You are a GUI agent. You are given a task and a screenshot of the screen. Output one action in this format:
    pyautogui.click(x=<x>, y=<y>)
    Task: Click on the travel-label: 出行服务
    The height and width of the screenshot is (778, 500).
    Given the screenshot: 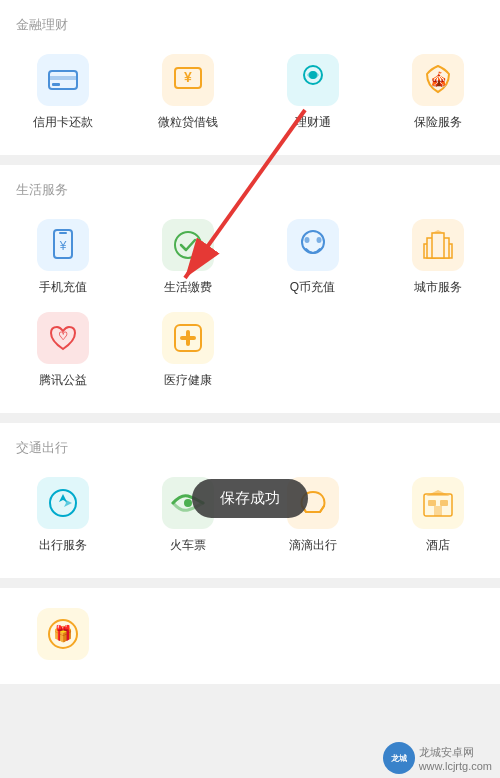 What is the action you would take?
    pyautogui.click(x=63, y=546)
    